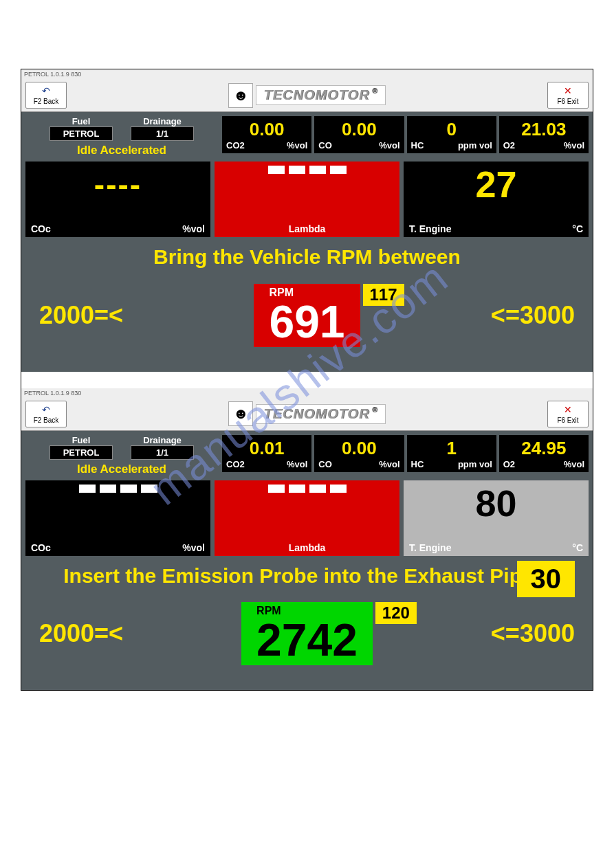 This screenshot has height=868, width=614. Describe the element at coordinates (544, 454) in the screenshot. I see `o2-cell: 24.95 O2%vol` at that location.